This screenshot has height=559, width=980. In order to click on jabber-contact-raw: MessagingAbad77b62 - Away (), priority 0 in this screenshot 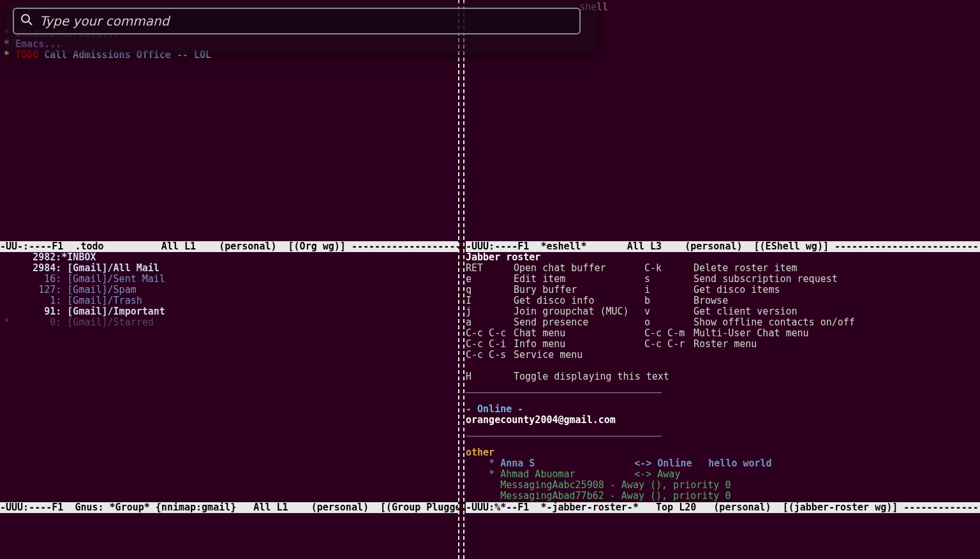, I will do `click(721, 496)`.